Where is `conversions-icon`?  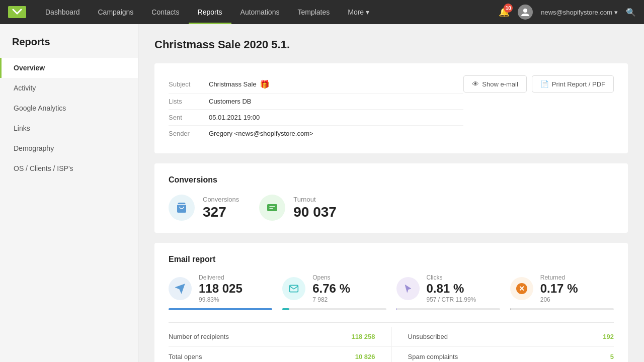 conversions-icon is located at coordinates (182, 208).